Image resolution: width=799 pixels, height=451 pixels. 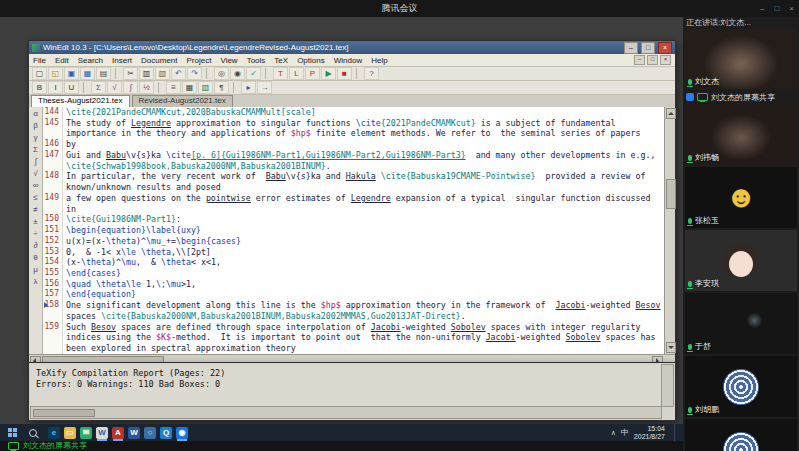 What do you see at coordinates (640, 60) in the screenshot?
I see `mdi-minimize-icon: –` at bounding box center [640, 60].